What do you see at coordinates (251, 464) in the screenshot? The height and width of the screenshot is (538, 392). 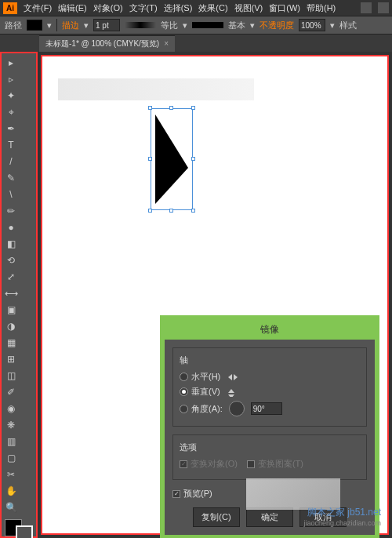 I see `cb-transform-patterns` at bounding box center [251, 464].